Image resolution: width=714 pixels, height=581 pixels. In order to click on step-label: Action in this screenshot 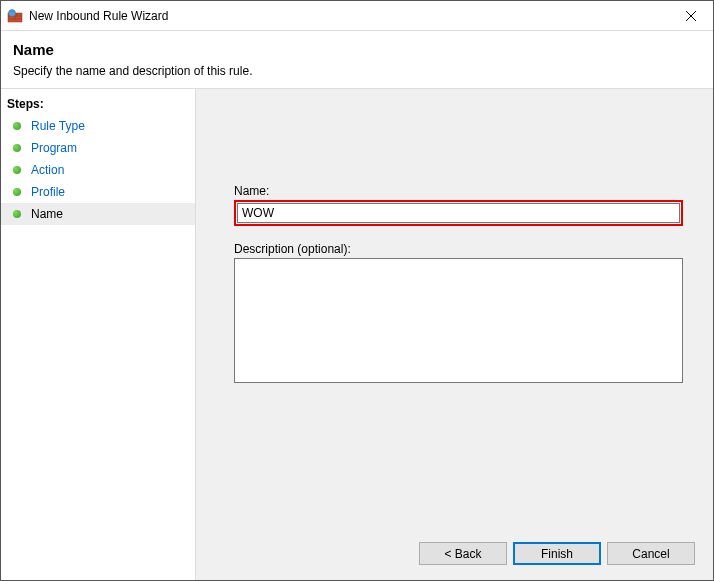, I will do `click(48, 170)`.